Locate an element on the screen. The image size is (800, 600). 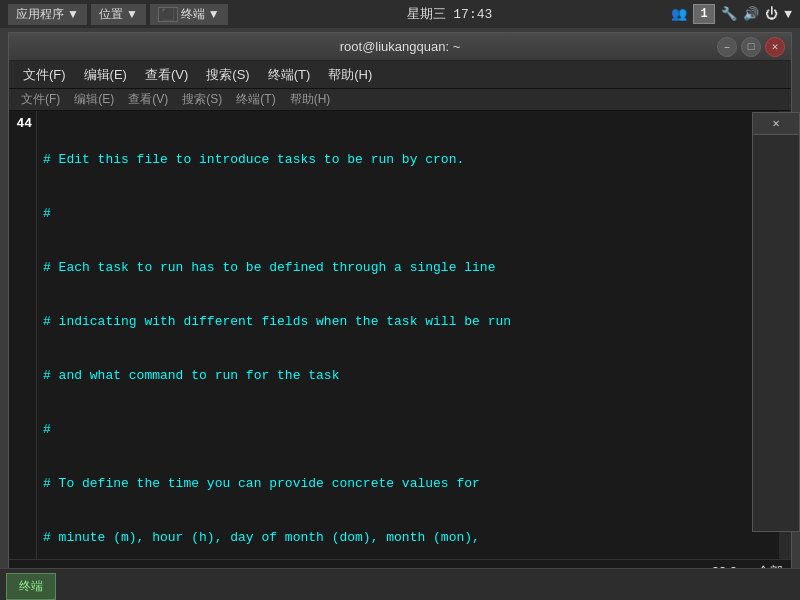
line-6: # is located at coordinates (408, 430).